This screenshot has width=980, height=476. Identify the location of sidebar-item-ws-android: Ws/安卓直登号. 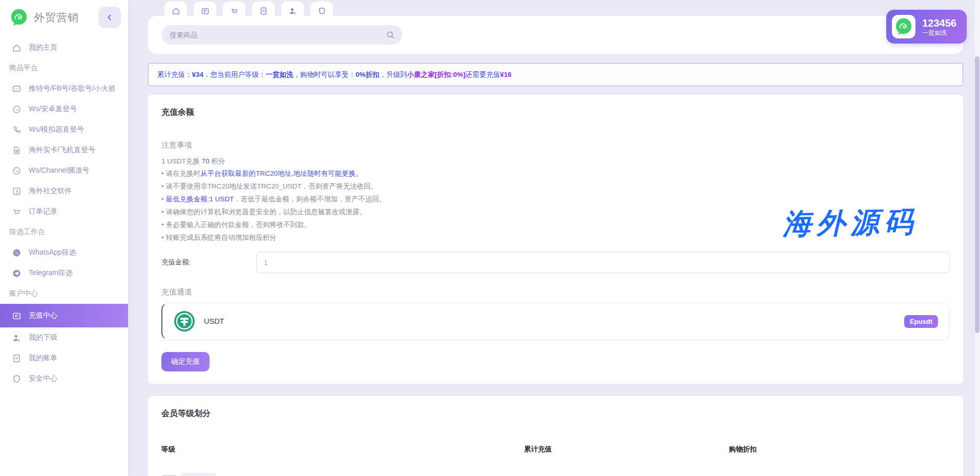
(64, 109).